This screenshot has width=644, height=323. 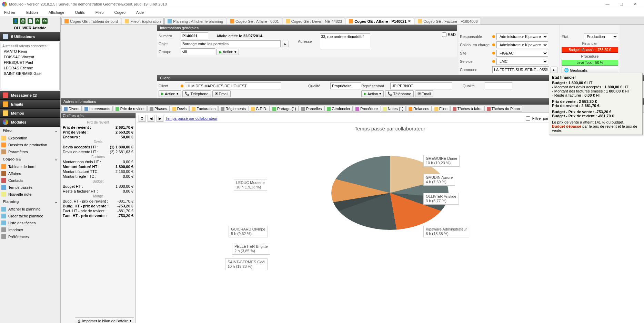 I want to click on subtab: Facturation, so click(x=203, y=109).